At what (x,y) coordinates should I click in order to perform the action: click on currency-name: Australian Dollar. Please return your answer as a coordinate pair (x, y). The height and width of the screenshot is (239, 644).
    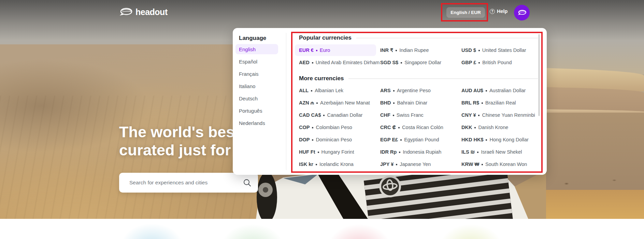
    Looking at the image, I should click on (507, 90).